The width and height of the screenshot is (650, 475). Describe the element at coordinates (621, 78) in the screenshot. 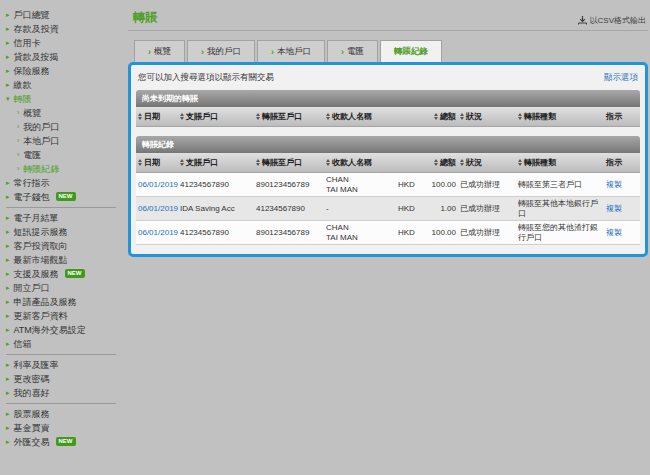

I see `show-options-link: 顯示選項` at that location.